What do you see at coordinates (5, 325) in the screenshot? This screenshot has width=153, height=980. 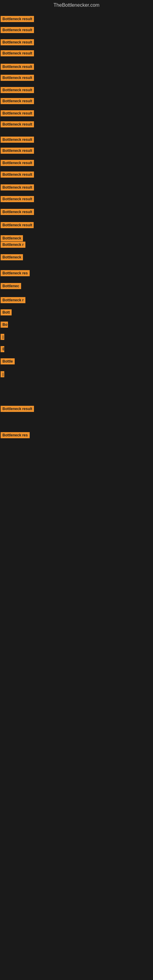 I see `bottleneck-label: Bo` at bounding box center [5, 325].